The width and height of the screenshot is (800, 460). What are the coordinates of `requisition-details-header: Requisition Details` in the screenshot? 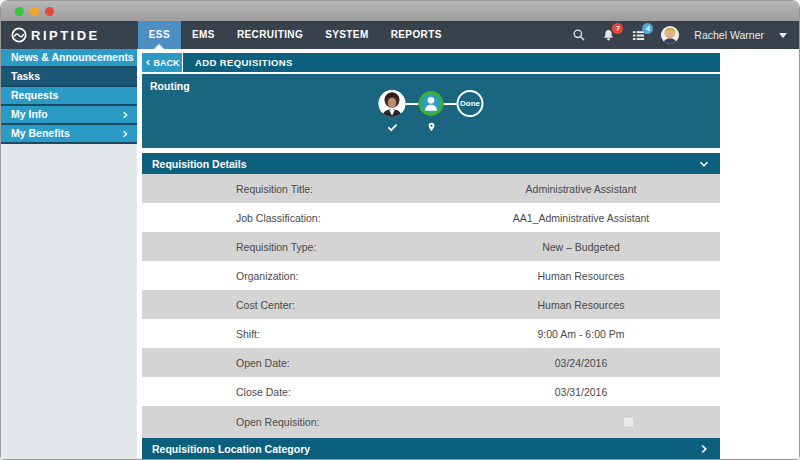 It's located at (431, 164).